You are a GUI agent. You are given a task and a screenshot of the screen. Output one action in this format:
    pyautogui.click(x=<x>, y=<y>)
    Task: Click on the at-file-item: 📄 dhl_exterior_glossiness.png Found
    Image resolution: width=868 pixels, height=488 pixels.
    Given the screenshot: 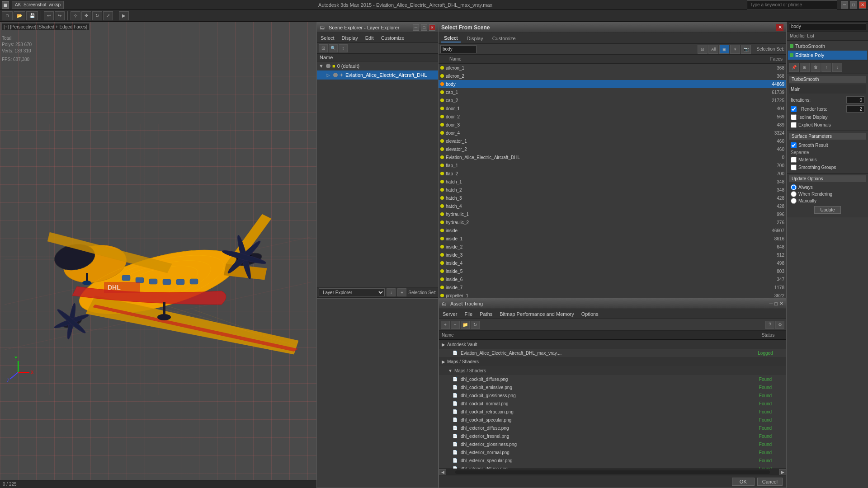 What is the action you would take?
    pyautogui.click(x=613, y=444)
    